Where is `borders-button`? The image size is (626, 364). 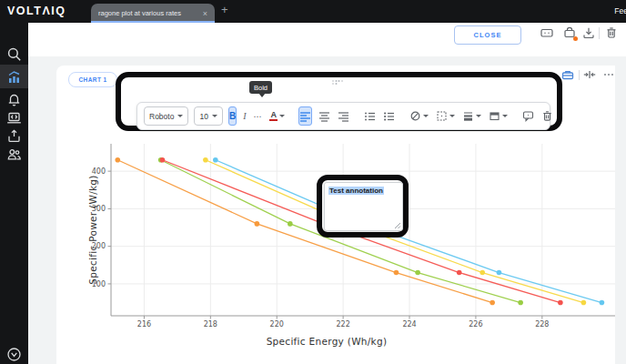
borders-button is located at coordinates (446, 116).